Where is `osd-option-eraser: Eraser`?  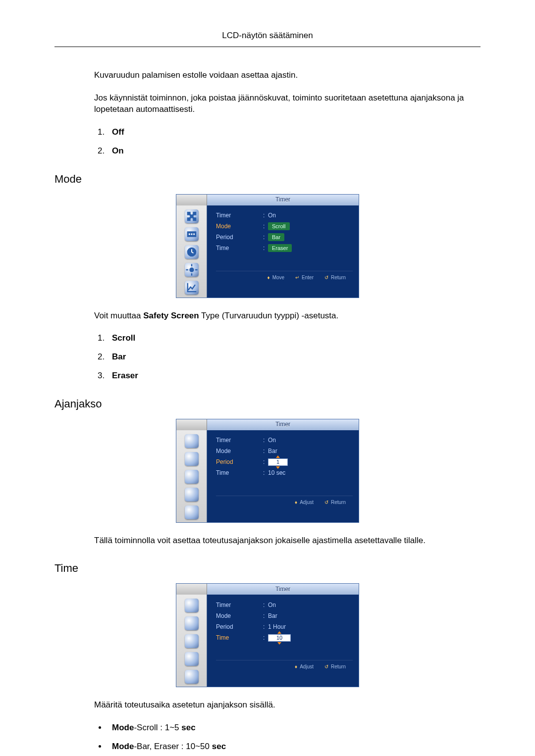 osd-option-eraser: Eraser is located at coordinates (280, 248).